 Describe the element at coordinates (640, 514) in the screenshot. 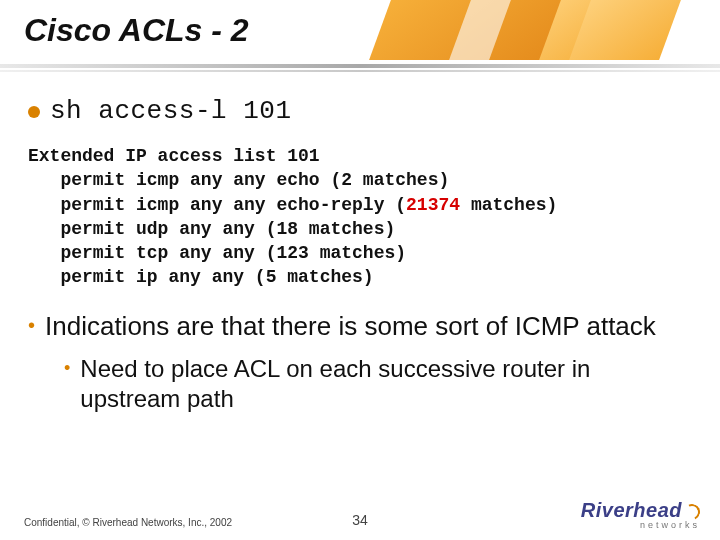

I see `logo: Riverhead networks` at that location.